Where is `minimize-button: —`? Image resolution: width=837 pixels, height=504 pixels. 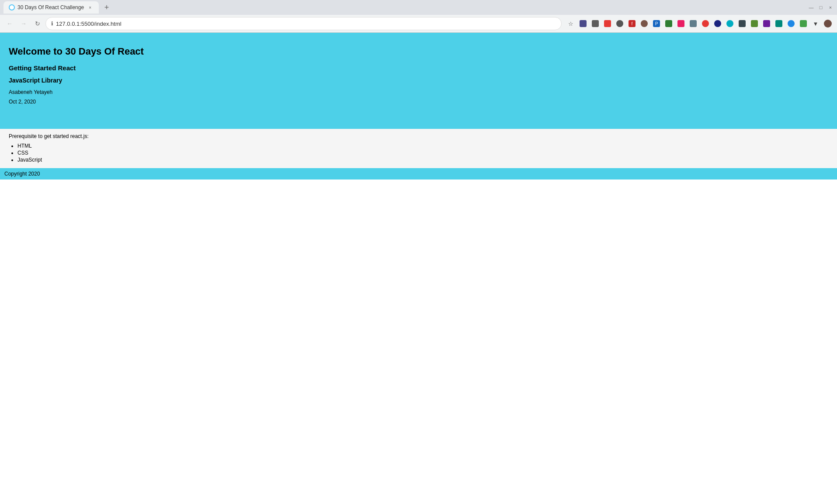
minimize-button: — is located at coordinates (811, 7).